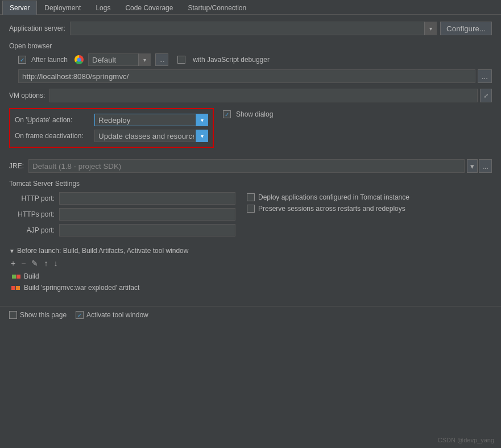 The width and height of the screenshot is (501, 448). What do you see at coordinates (250, 166) in the screenshot?
I see `jre-row: JRE: ▾ ...` at bounding box center [250, 166].